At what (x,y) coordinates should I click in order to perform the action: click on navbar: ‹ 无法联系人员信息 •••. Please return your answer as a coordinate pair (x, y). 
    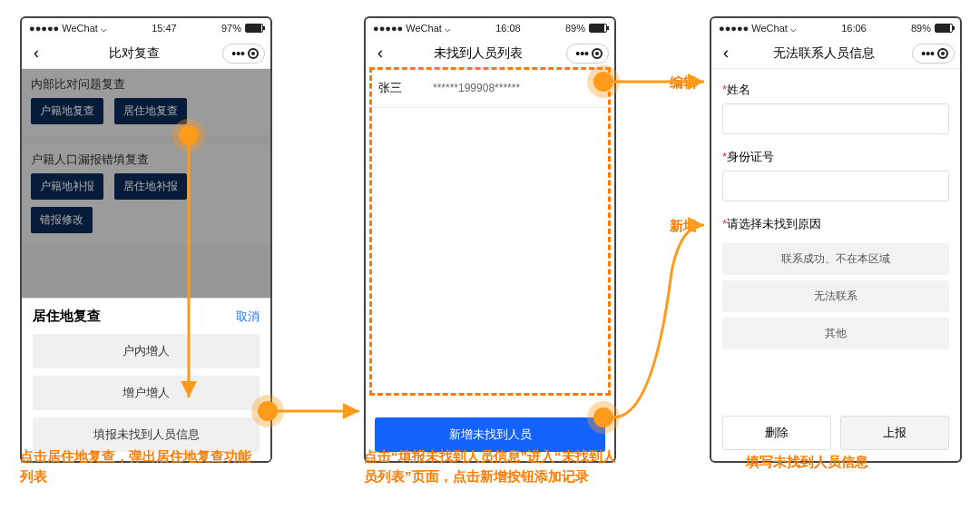
    Looking at the image, I should click on (836, 54).